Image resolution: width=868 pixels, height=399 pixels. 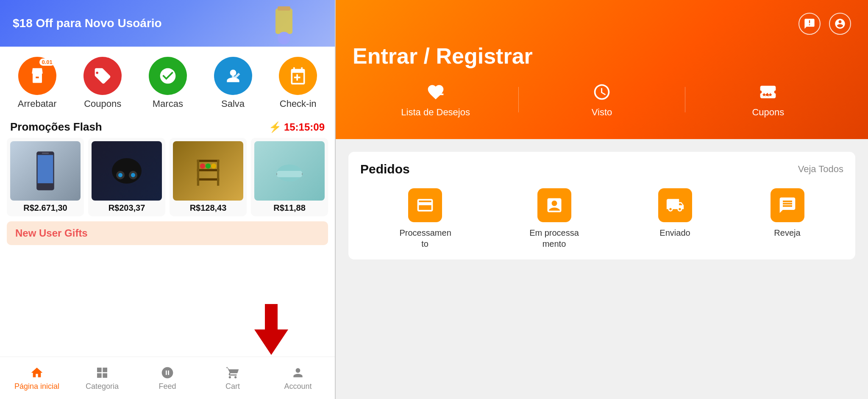 I want to click on red-arrow-indicator, so click(x=271, y=330).